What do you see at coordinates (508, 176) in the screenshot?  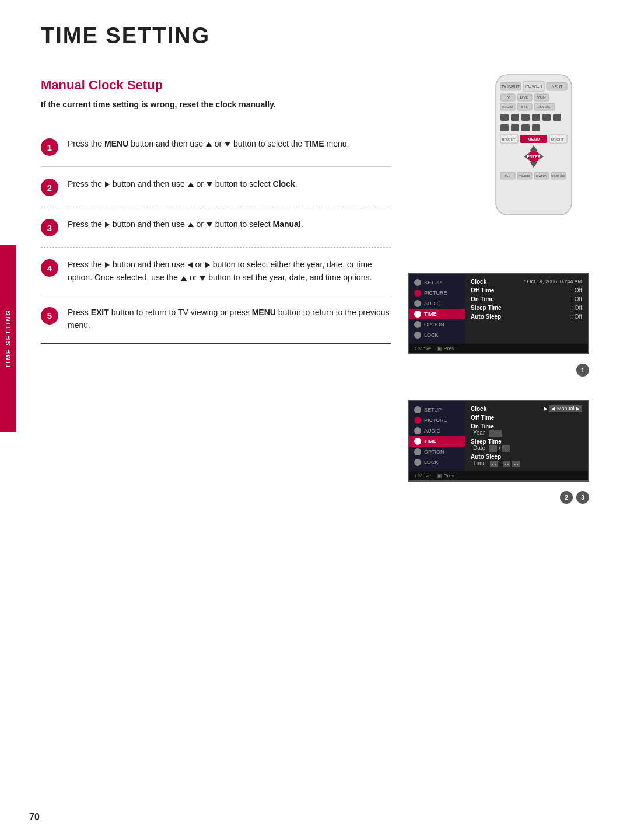 I see `svg-text: Exit` at bounding box center [508, 176].